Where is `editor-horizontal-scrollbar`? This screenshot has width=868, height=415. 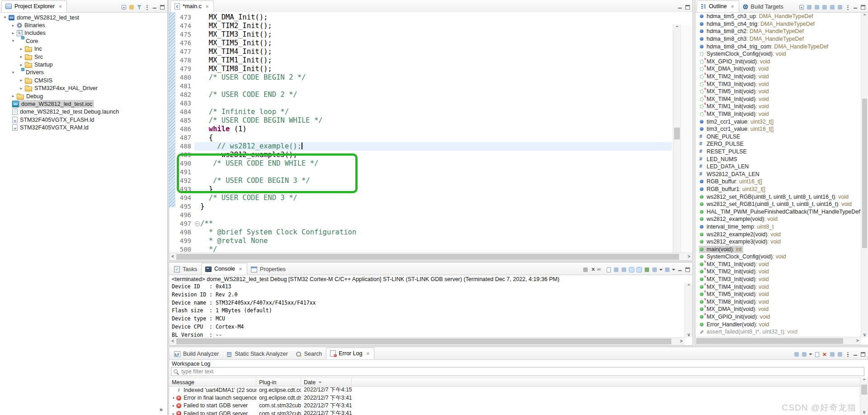 editor-horizontal-scrollbar is located at coordinates (431, 257).